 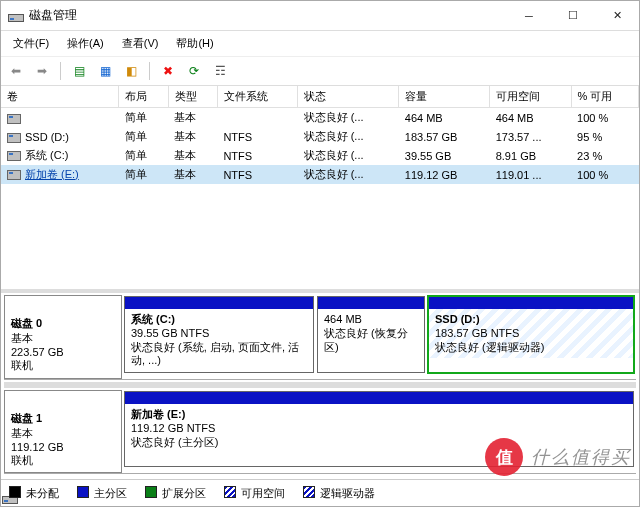 I want to click on cell-capacity: 39.55 GB, so click(x=444, y=156).